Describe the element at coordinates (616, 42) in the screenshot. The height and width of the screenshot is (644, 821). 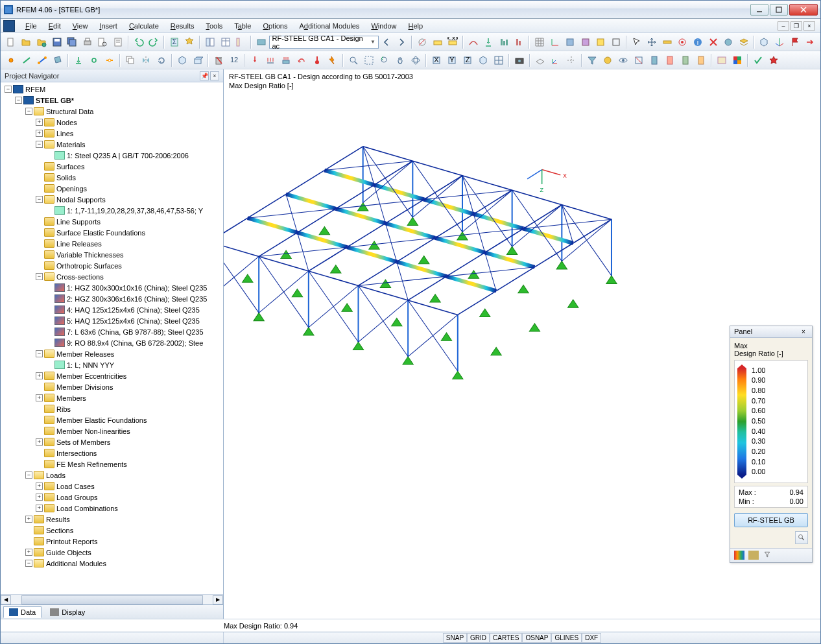
I see `render-wire-icon` at that location.